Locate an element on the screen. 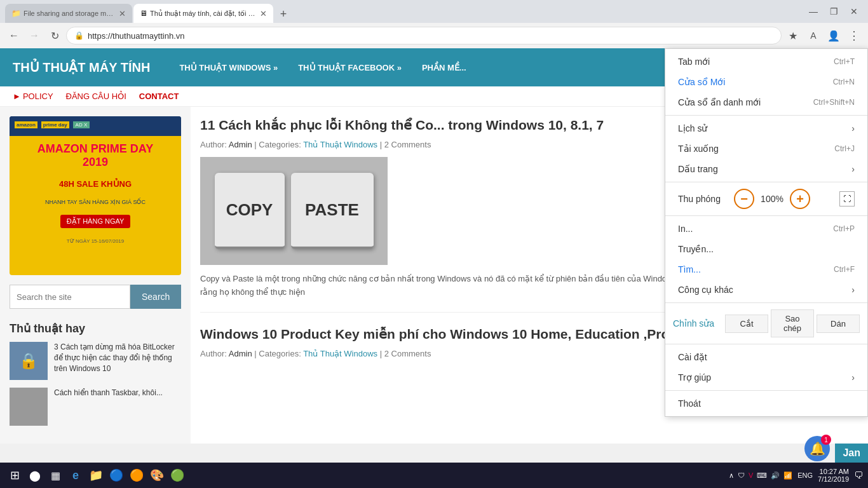 The height and width of the screenshot is (488, 868). ctx-dan-button: Dán is located at coordinates (838, 324).